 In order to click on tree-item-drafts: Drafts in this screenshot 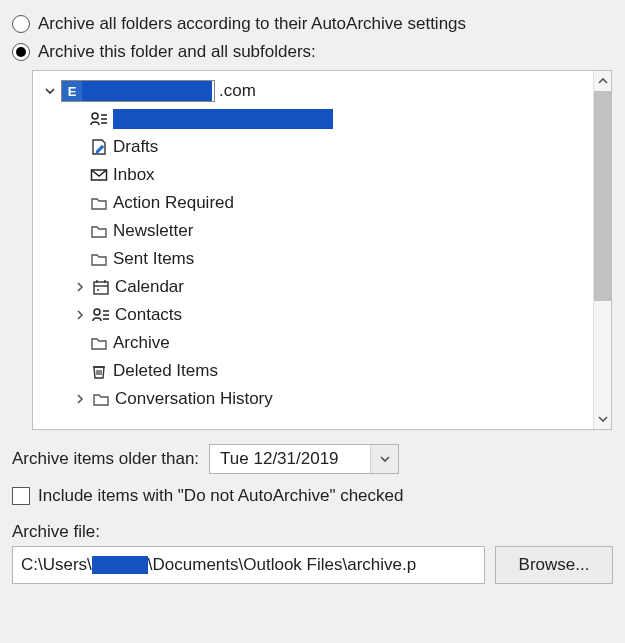, I will do `click(316, 147)`.